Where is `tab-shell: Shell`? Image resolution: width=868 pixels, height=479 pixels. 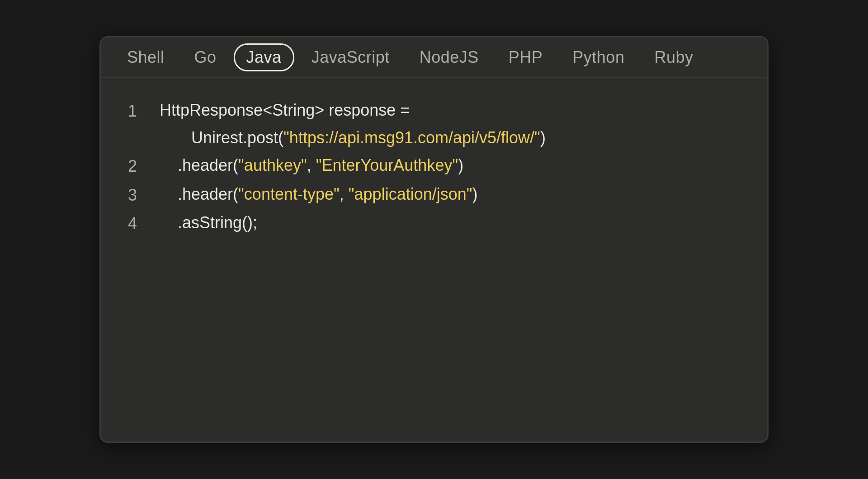
tab-shell: Shell is located at coordinates (146, 57).